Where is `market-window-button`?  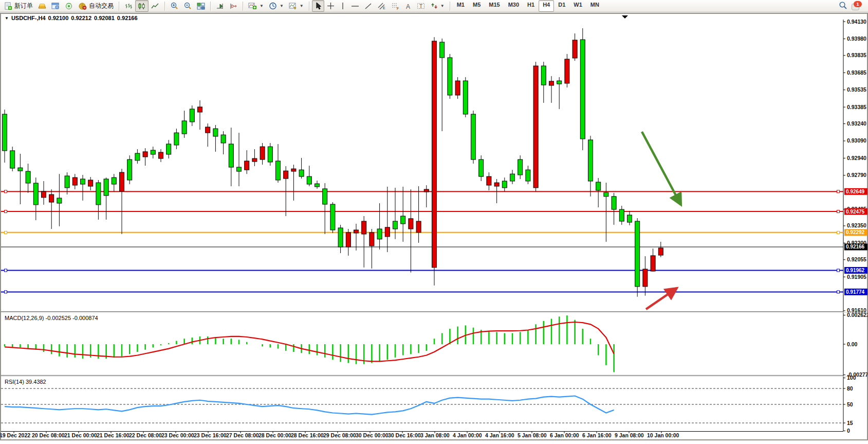 market-window-button is located at coordinates (56, 6).